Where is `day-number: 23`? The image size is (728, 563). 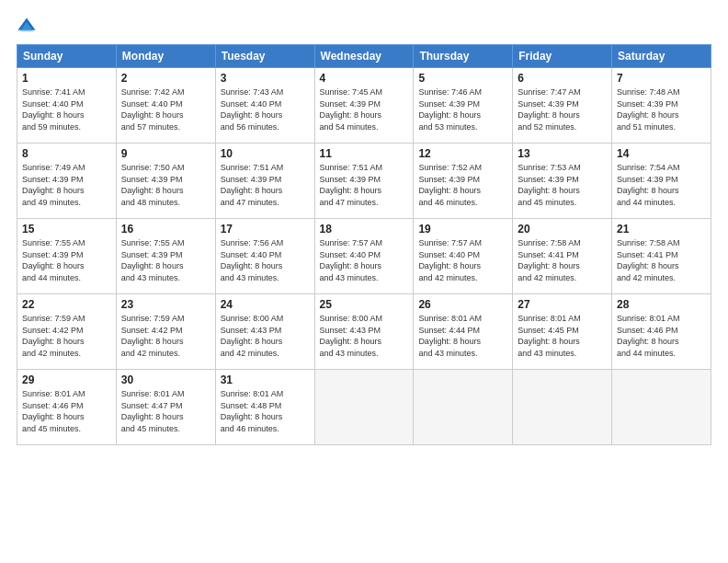 day-number: 23 is located at coordinates (165, 304).